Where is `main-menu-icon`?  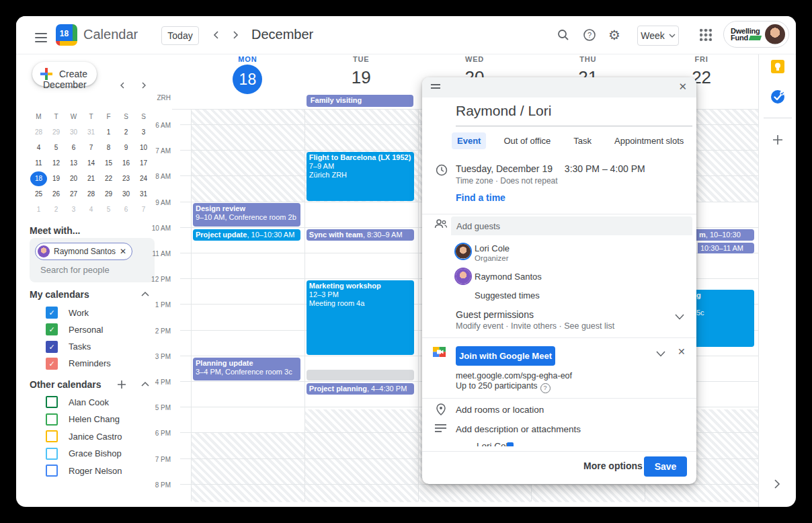
main-menu-icon is located at coordinates (41, 38).